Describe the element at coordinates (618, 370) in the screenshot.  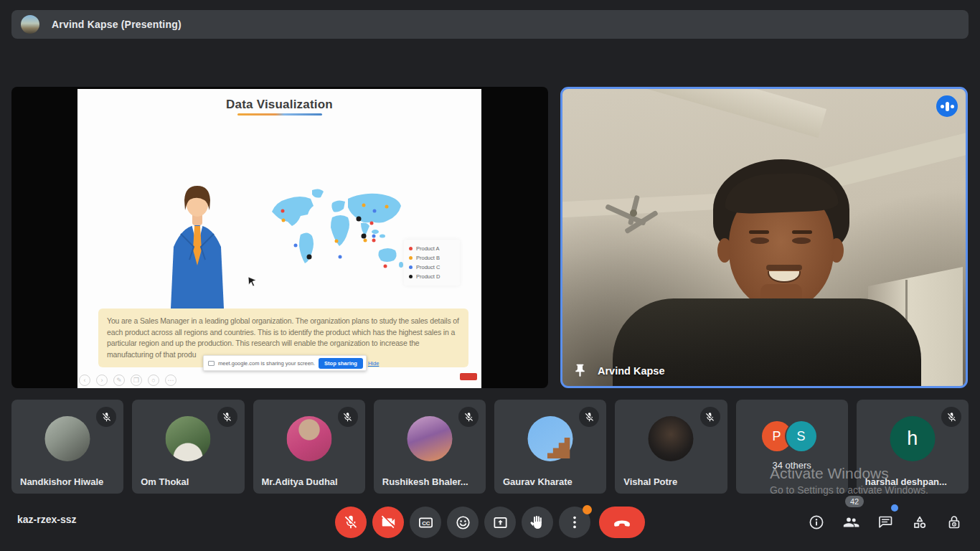
I see `video-nameplate: Arvind Kapse` at that location.